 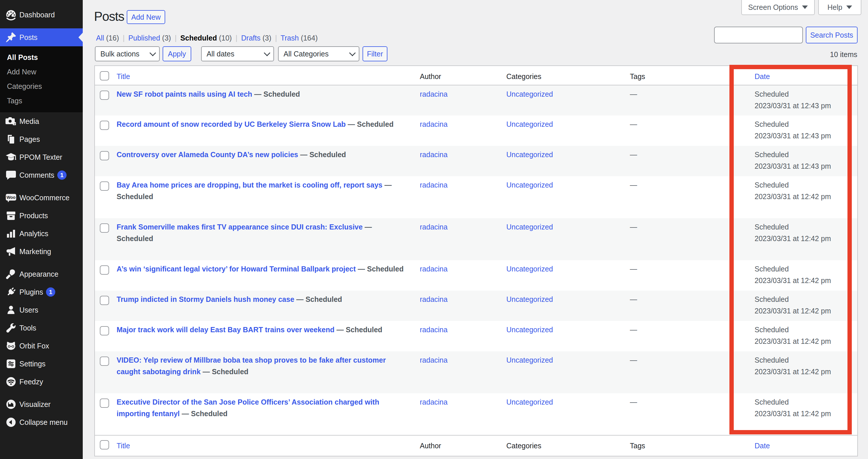 What do you see at coordinates (11, 197) in the screenshot?
I see `svg-text: Woo` at bounding box center [11, 197].